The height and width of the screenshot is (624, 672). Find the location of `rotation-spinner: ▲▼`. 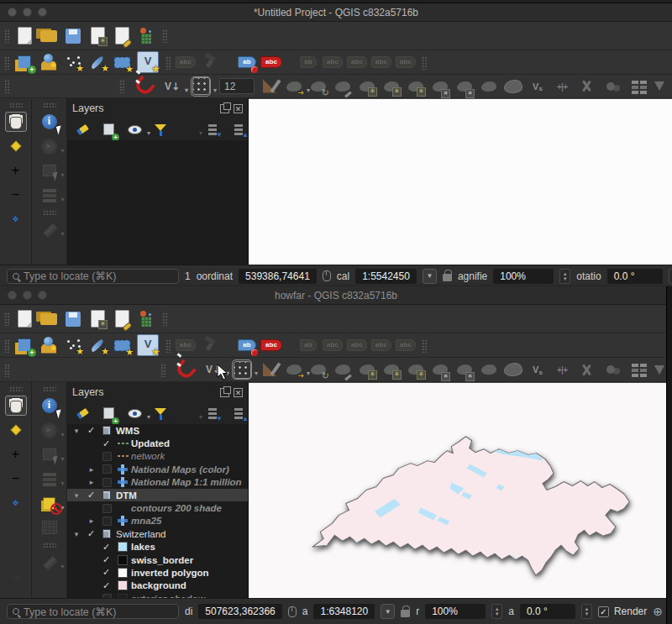

rotation-spinner: ▲▼ is located at coordinates (586, 611).